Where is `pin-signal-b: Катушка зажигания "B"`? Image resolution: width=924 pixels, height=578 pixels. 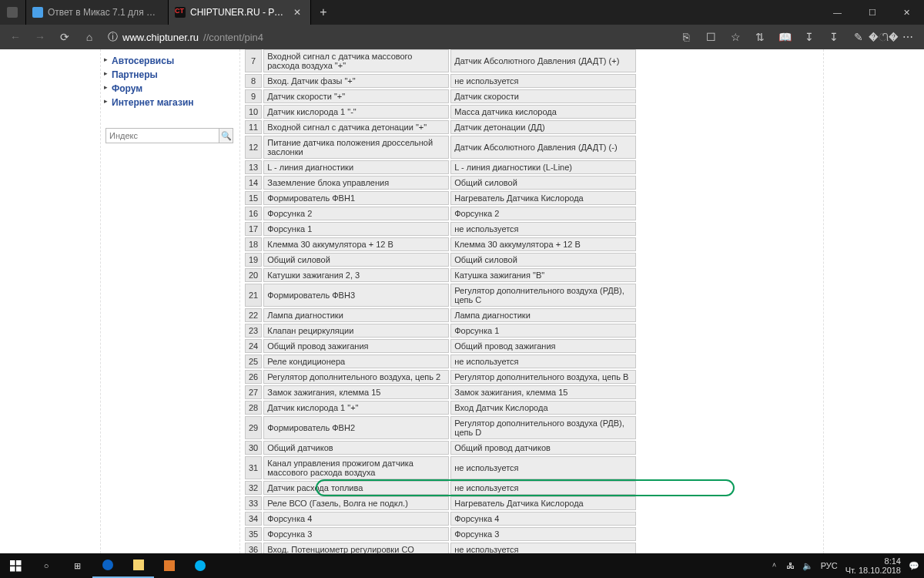
pin-signal-b: Катушка зажигания "B" is located at coordinates (544, 275).